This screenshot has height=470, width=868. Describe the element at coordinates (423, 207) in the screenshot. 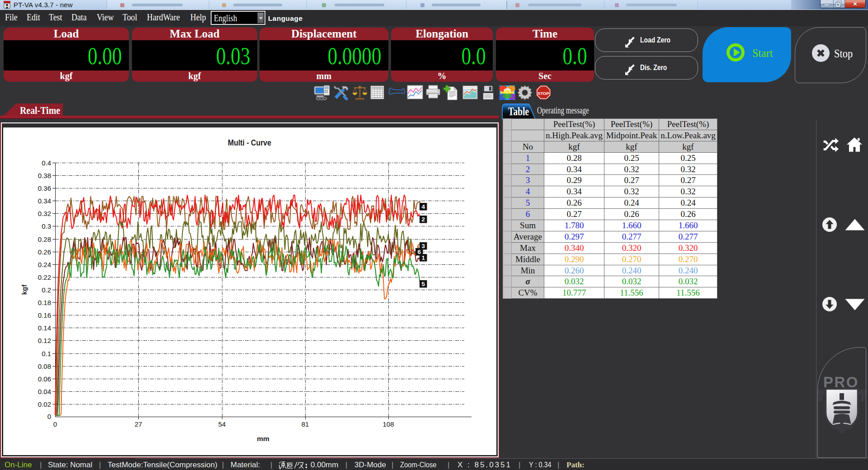

I see `svg-text: 4` at that location.